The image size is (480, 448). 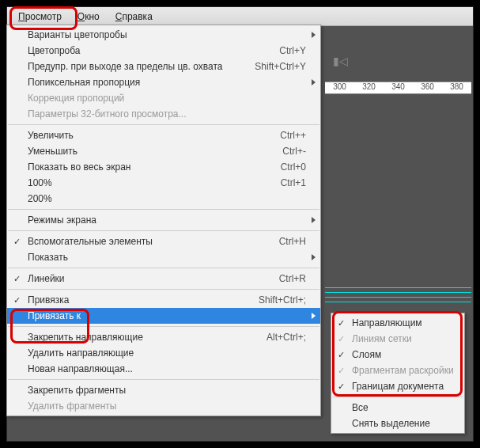 I want to click on menu-item-label: Удалить направляющие, so click(x=167, y=353).